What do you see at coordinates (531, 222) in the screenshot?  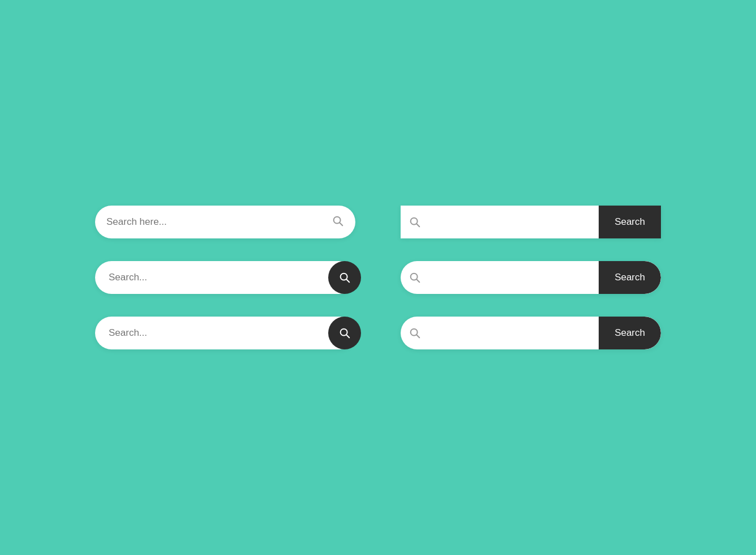 I see `search-bar-4: Search` at bounding box center [531, 222].